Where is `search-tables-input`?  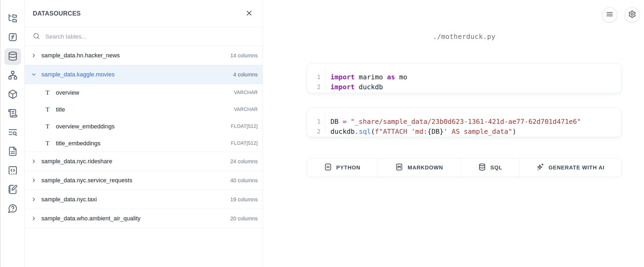 search-tables-input is located at coordinates (150, 37).